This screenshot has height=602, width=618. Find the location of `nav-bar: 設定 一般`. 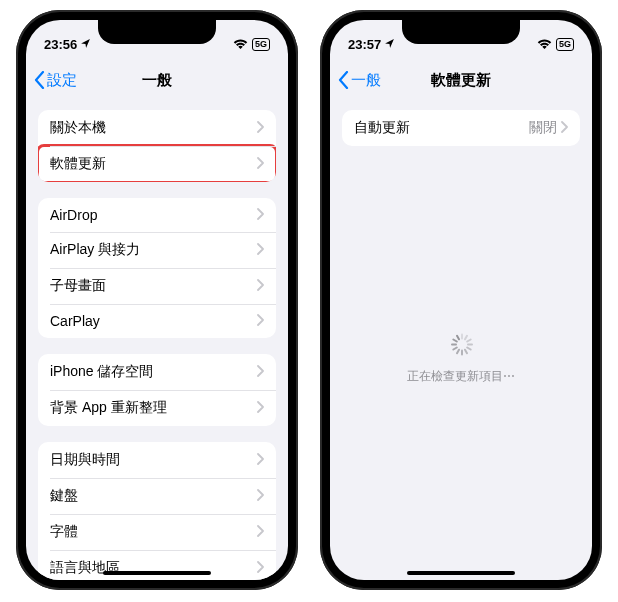

nav-bar: 設定 一般 is located at coordinates (157, 80).